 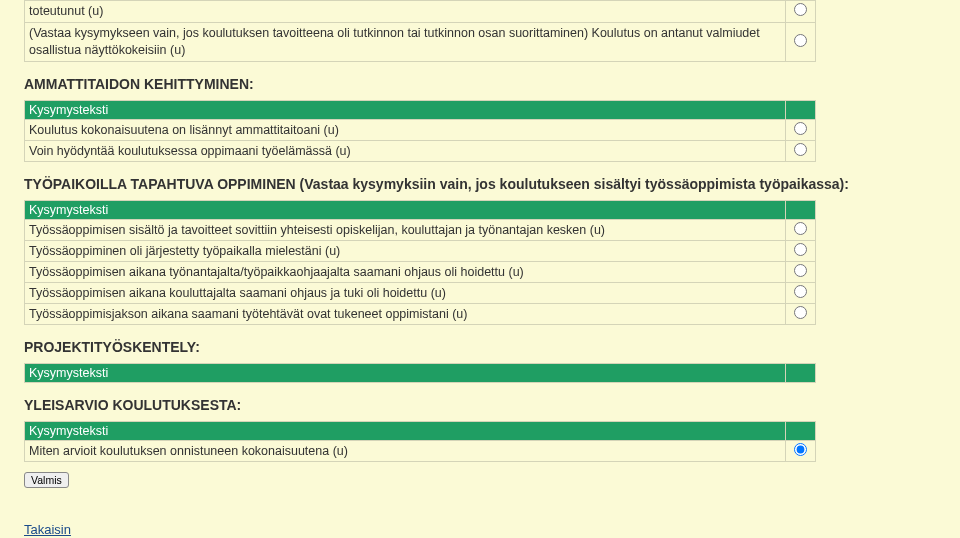 What do you see at coordinates (406, 42) in the screenshot?
I see `question-text: (Vastaa kysymykseen vain, jos koulutukse…` at bounding box center [406, 42].